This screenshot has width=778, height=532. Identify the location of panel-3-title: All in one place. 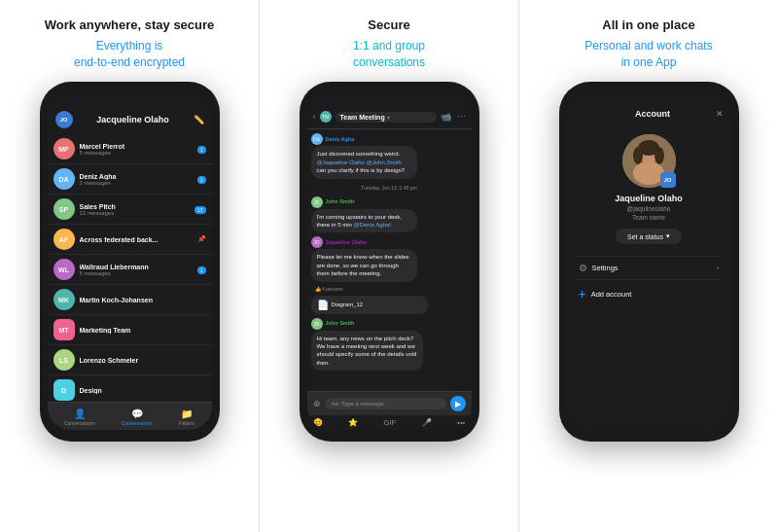
(648, 25).